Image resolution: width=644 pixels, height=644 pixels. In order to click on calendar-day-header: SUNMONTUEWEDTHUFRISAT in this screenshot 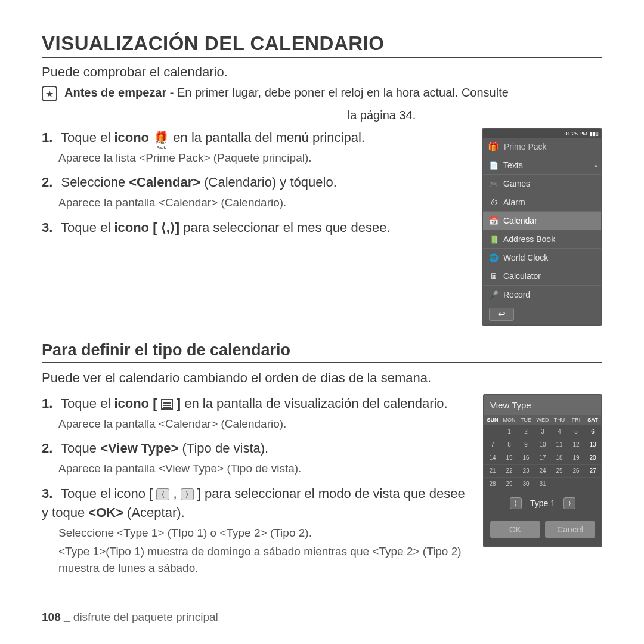, I will do `click(543, 420)`.